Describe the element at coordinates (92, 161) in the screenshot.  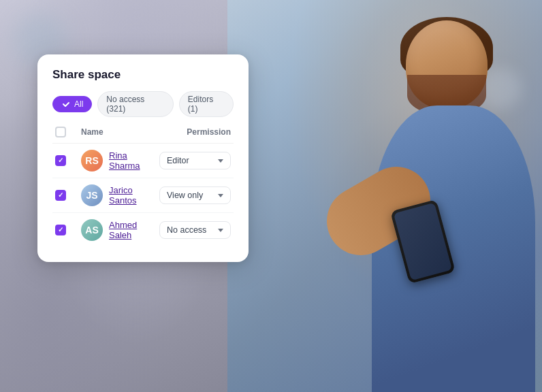
I see `avatar-rina-face: RS` at that location.